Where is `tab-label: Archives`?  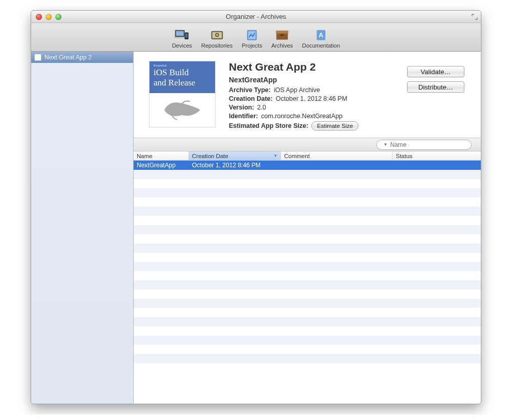 tab-label: Archives is located at coordinates (282, 46).